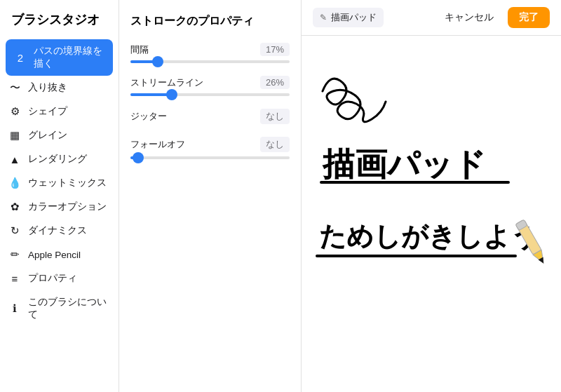 The height and width of the screenshot is (392, 561). I want to click on sidebar-item-pressure: 〜 入り抜き, so click(59, 88).